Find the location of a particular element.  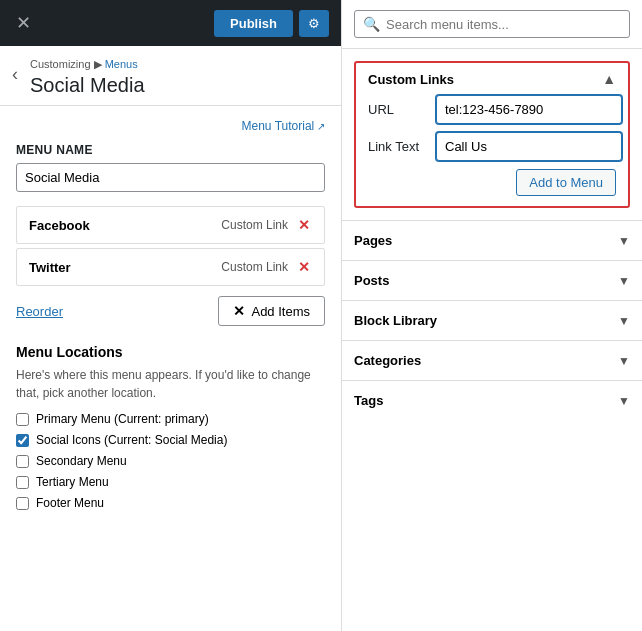

menu-name-input is located at coordinates (170, 178).